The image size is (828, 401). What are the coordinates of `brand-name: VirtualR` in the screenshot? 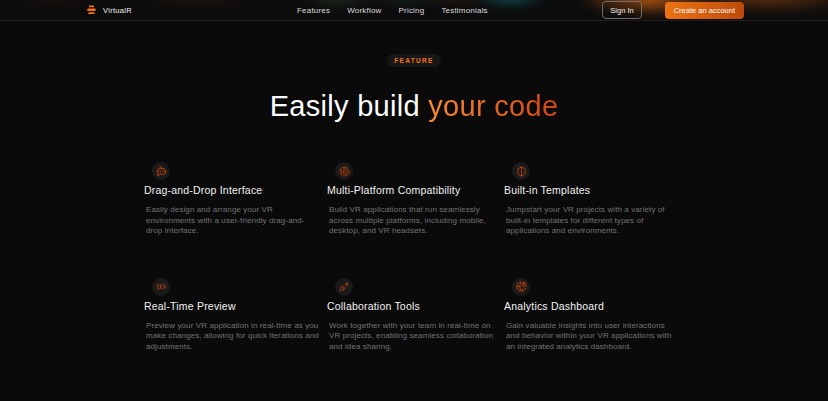 It's located at (118, 10).